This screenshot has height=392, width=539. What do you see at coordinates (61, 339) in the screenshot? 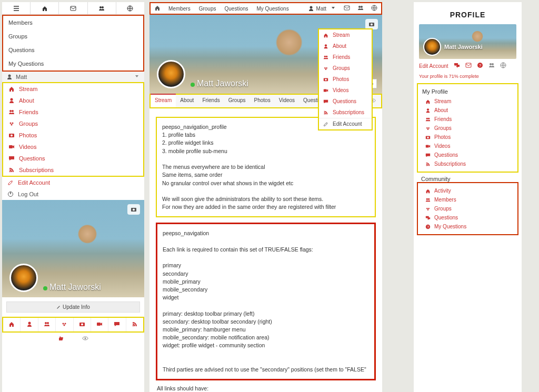
I see `like-icon` at bounding box center [61, 339].